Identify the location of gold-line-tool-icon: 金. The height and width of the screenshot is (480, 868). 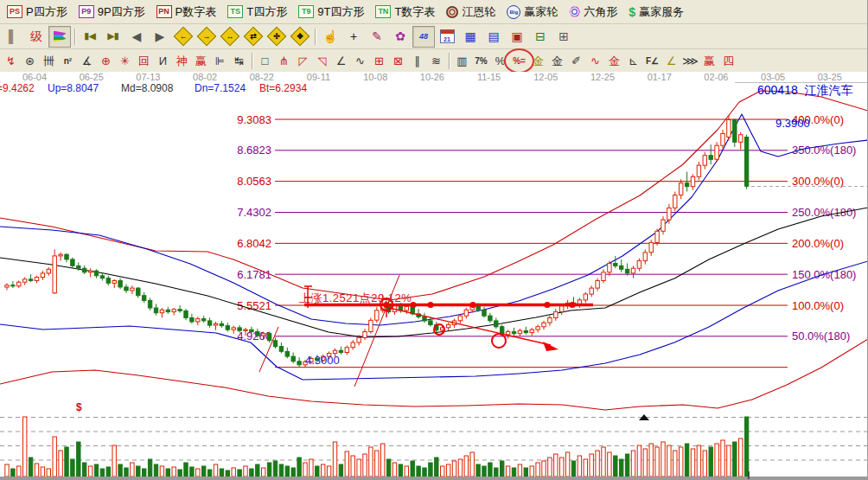
(557, 61).